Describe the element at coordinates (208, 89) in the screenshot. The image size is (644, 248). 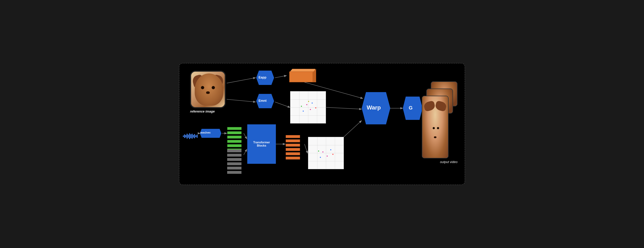
I see `reference-dog-image` at that location.